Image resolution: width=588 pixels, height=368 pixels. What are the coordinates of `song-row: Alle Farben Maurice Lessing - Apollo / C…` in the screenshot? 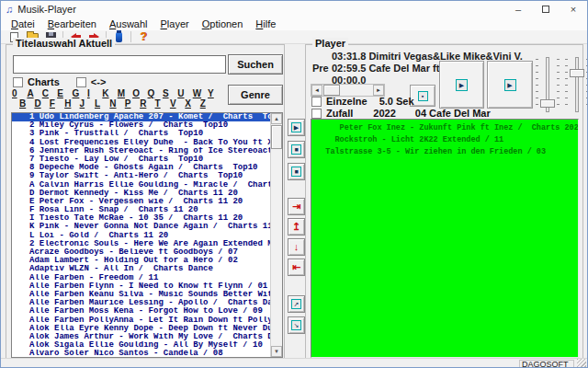 It's located at (141, 304).